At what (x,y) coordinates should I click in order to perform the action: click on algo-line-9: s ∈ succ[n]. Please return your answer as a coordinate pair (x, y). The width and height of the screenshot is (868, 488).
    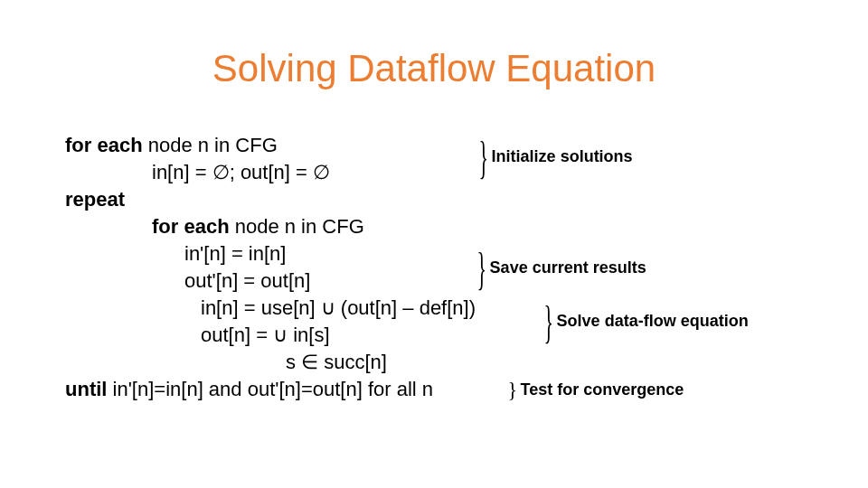
    Looking at the image, I should click on (546, 362).